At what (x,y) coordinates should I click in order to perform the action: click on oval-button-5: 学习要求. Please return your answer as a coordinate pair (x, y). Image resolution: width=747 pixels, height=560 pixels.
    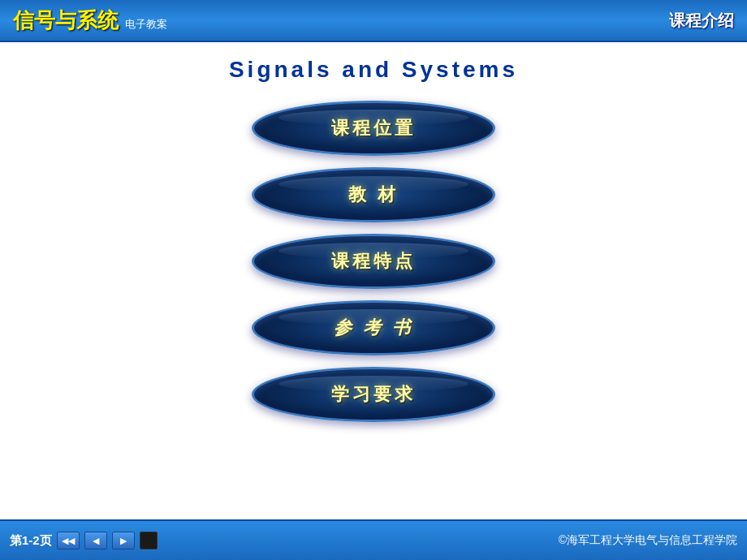
    Looking at the image, I should click on (374, 394).